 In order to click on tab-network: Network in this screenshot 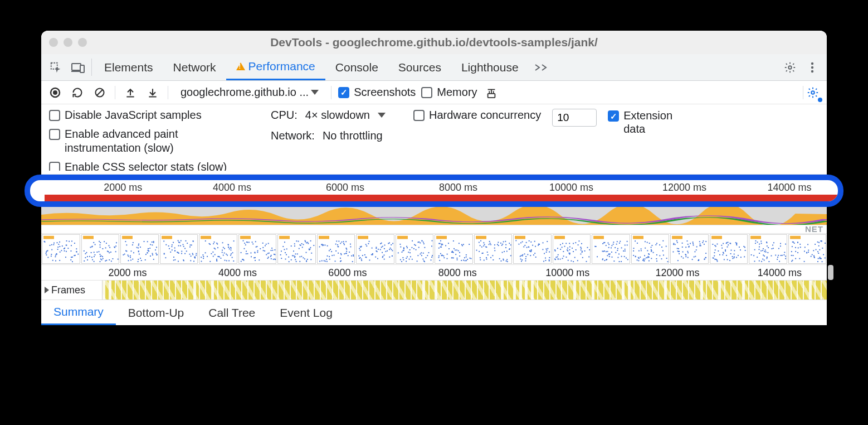, I will do `click(195, 67)`.